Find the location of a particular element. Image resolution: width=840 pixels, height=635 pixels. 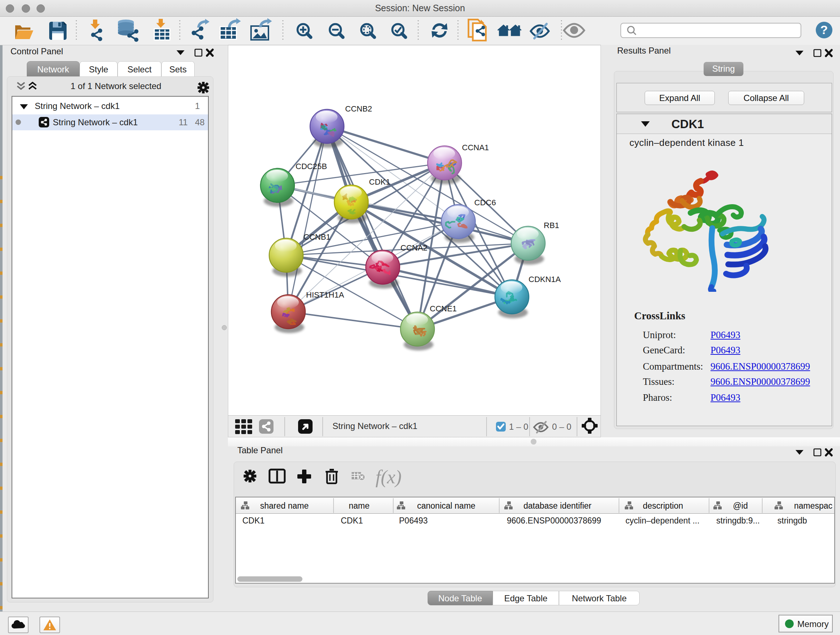

svg-text: CCNB2 is located at coordinates (358, 109).